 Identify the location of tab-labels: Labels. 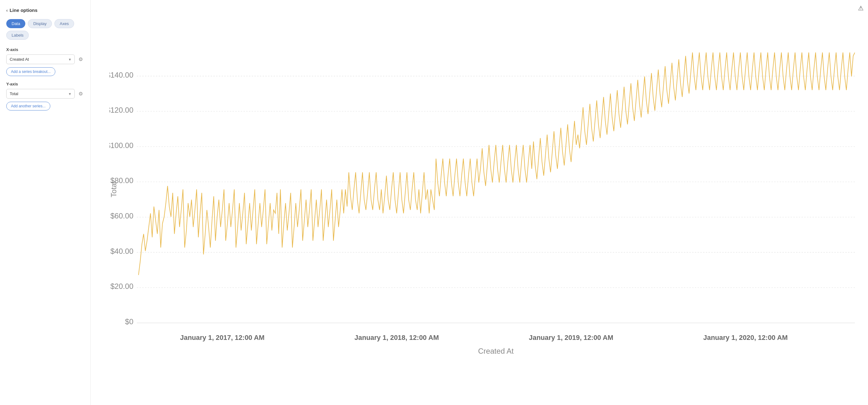
(18, 35).